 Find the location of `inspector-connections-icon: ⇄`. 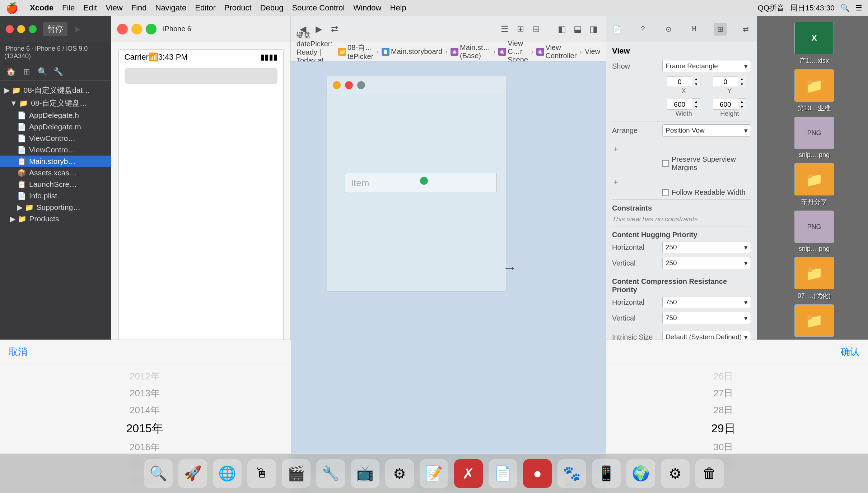

inspector-connections-icon: ⇄ is located at coordinates (746, 29).